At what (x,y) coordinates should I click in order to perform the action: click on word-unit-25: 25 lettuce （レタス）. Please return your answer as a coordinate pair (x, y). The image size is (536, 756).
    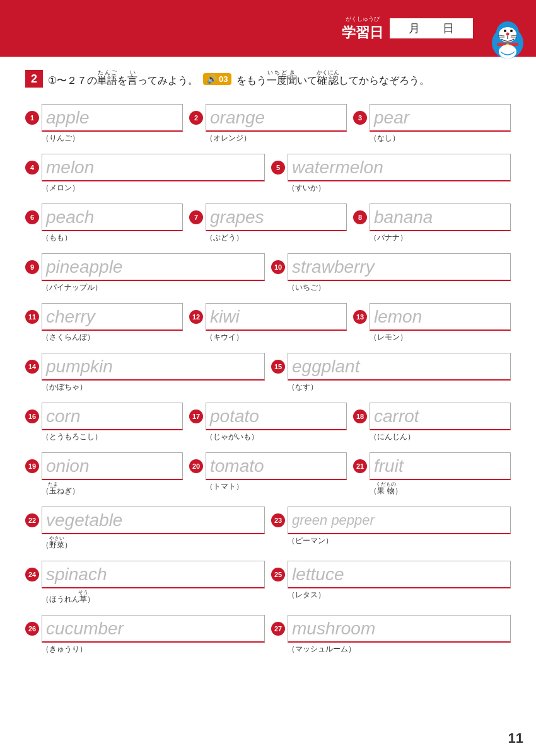
    Looking at the image, I should click on (391, 583).